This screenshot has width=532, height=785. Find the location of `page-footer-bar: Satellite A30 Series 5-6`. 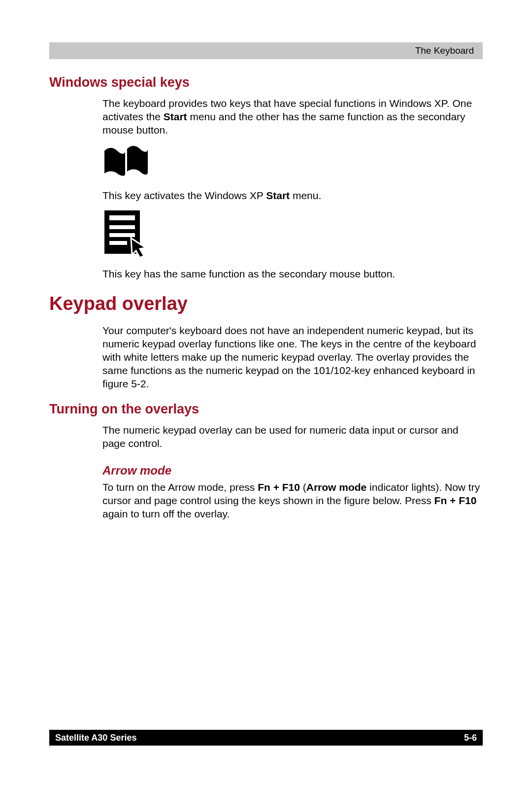

page-footer-bar: Satellite A30 Series 5-6 is located at coordinates (266, 738).